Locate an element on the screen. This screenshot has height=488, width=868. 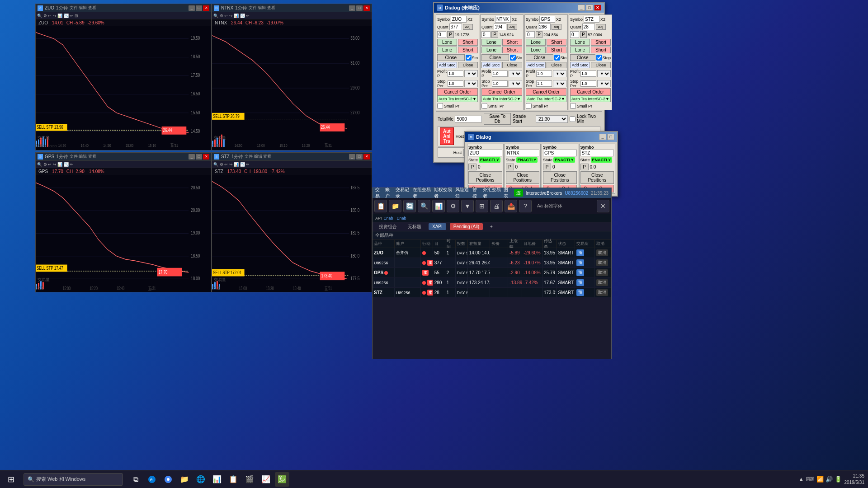
ib-tool-print: 🖨 is located at coordinates (496, 206).